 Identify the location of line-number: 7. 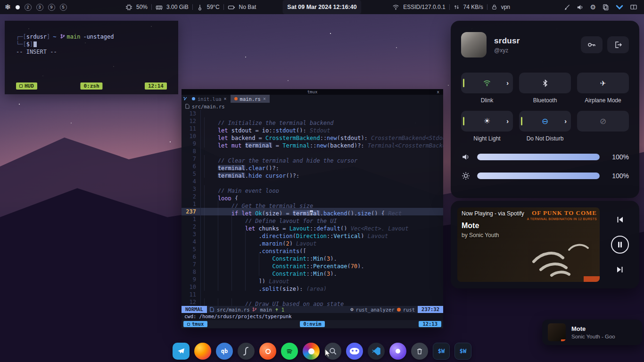
(191, 264).